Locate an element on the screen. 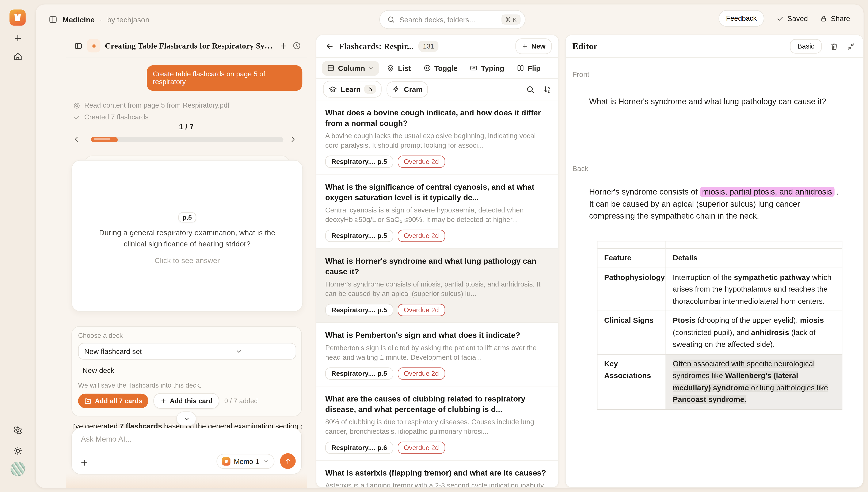  added-counter: 0 / 7 added is located at coordinates (241, 401).